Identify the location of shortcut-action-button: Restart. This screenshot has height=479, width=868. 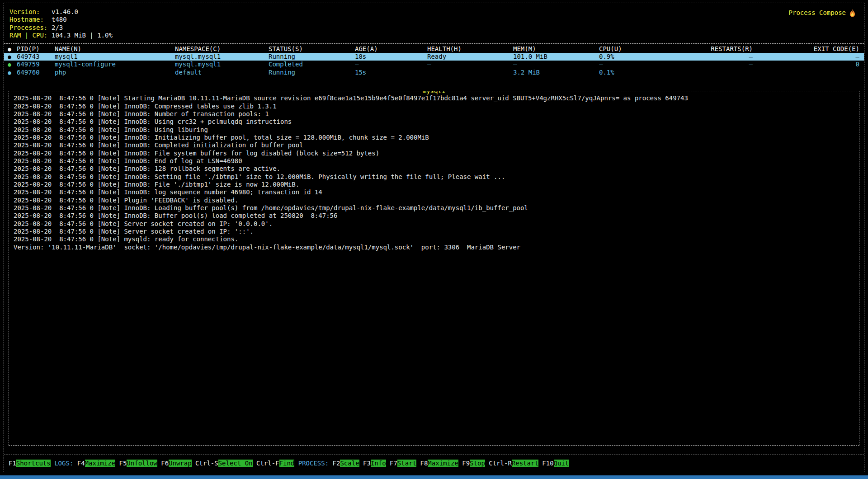
(525, 463).